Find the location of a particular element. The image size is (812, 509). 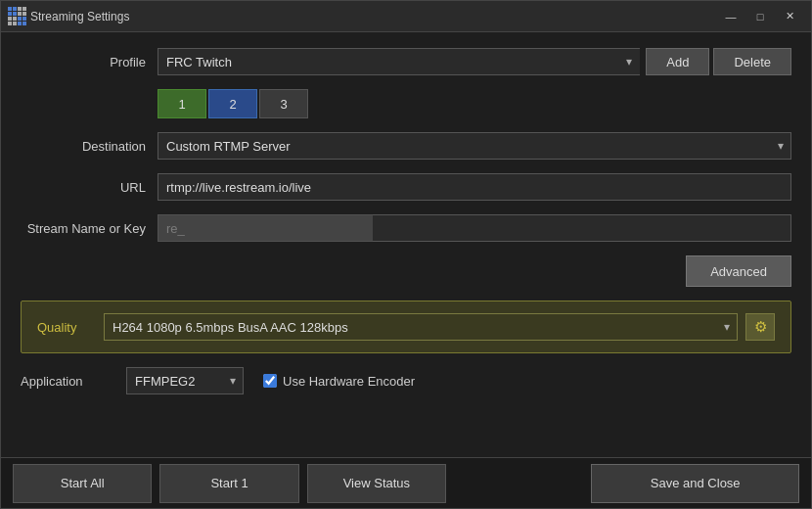

minimize-button: — is located at coordinates (731, 17).